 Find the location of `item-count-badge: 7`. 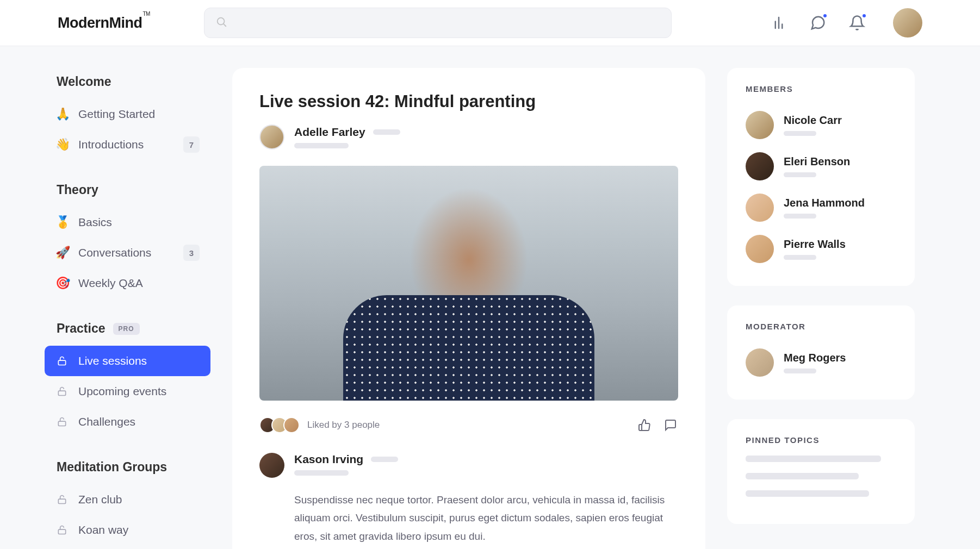

item-count-badge: 7 is located at coordinates (191, 145).